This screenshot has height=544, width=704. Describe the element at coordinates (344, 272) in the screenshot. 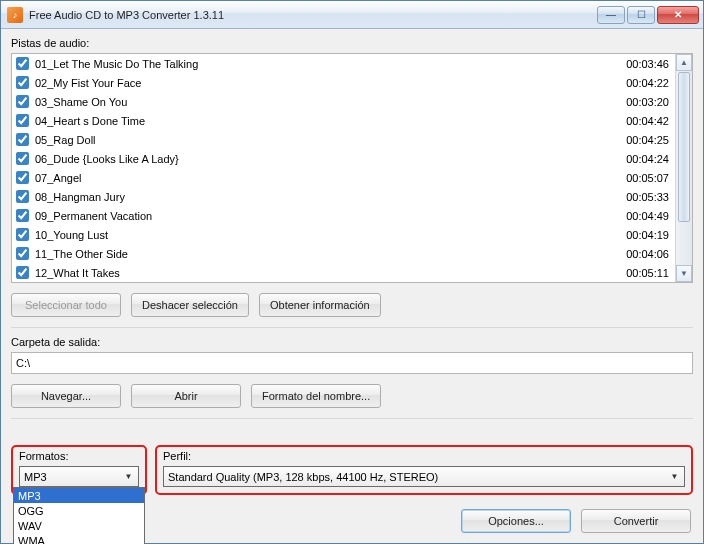

I see `track-row: 12_What It Takes00:05:11` at that location.